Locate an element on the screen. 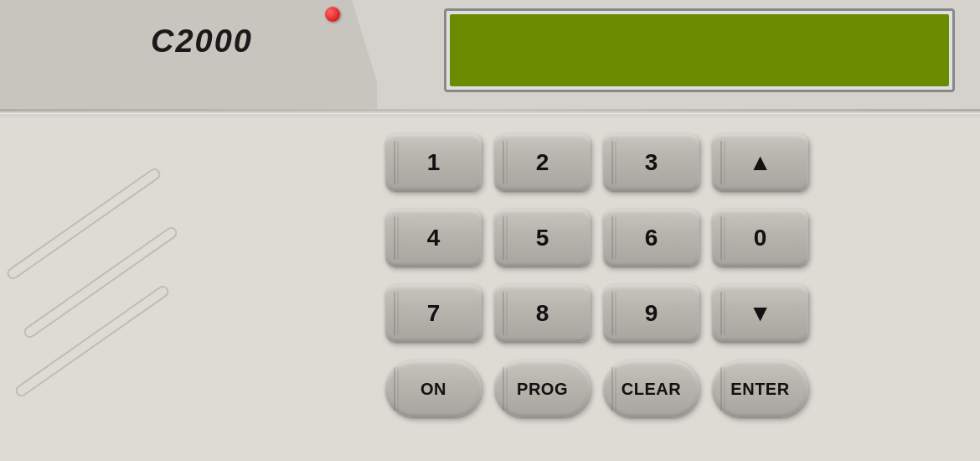 Image resolution: width=980 pixels, height=461 pixels. key-9-button: 9 is located at coordinates (652, 313).